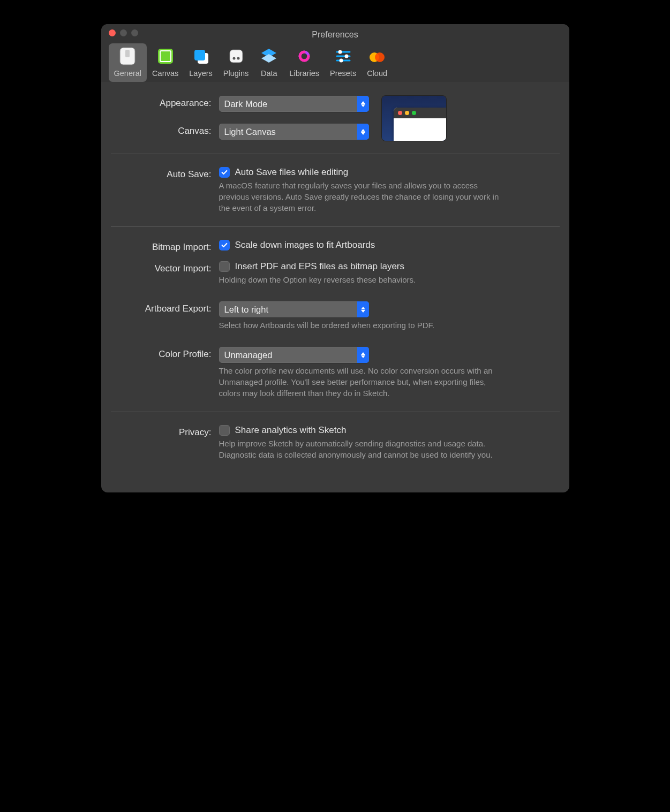  I want to click on tab-libraries: Libraries, so click(304, 63).